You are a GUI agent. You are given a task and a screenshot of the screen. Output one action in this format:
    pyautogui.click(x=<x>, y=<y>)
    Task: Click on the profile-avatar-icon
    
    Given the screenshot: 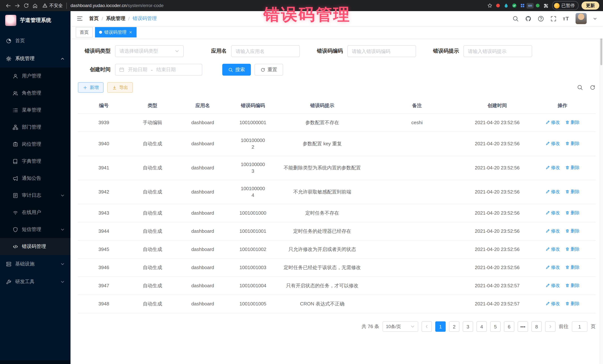 What is the action you would take?
    pyautogui.click(x=557, y=5)
    